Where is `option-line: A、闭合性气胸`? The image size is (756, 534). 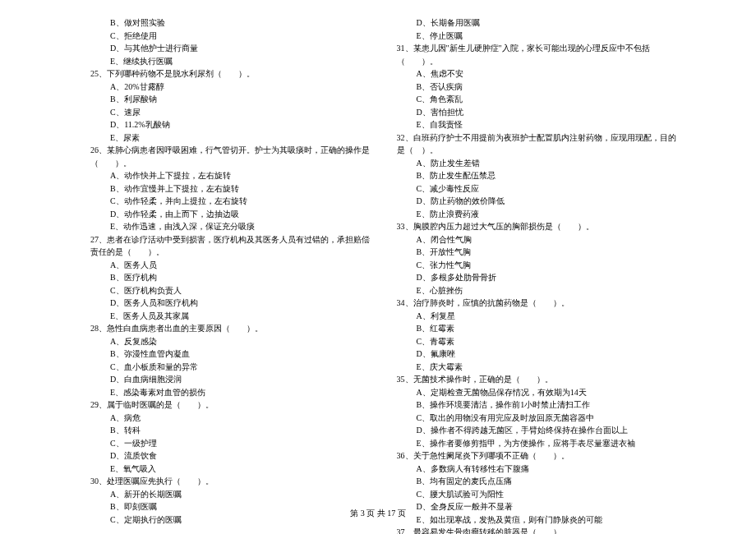
option-line: A、闭合性气胸 is located at coordinates (537, 240).